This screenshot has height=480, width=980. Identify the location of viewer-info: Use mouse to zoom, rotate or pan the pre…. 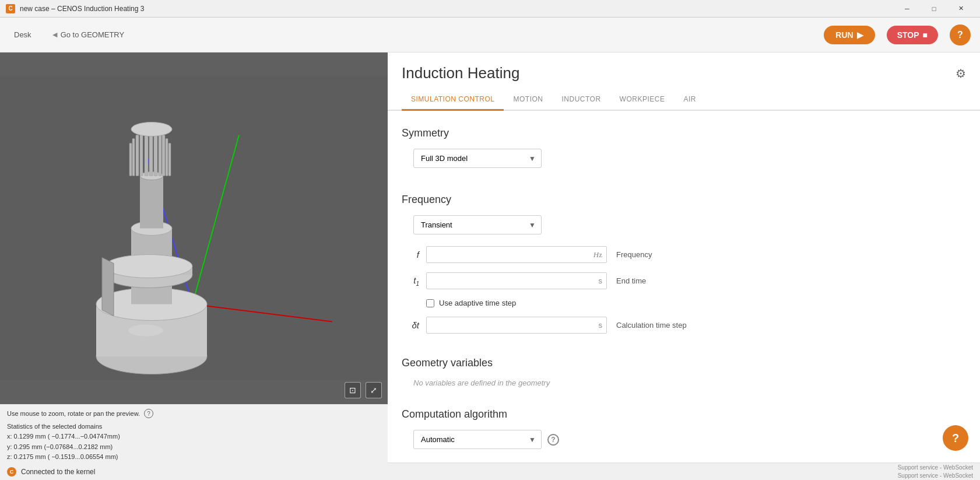
(194, 436).